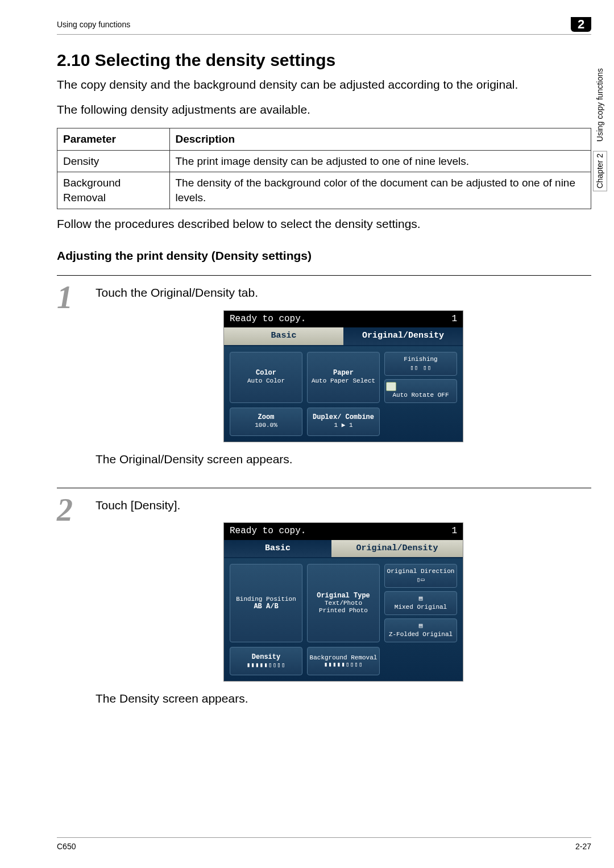  What do you see at coordinates (324, 110) in the screenshot?
I see `intro-2: The following density adjustments are av…` at bounding box center [324, 110].